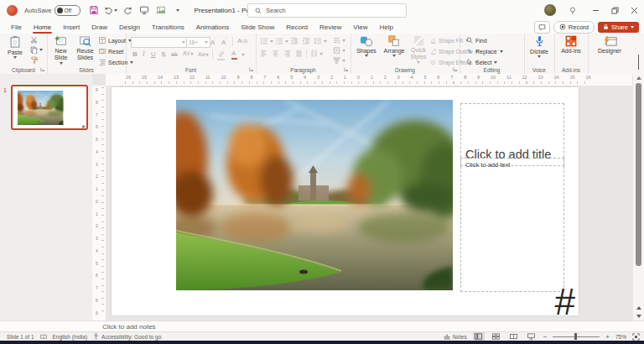 This screenshot has width=644, height=344. What do you see at coordinates (263, 54) in the screenshot?
I see `align-left-button` at bounding box center [263, 54].